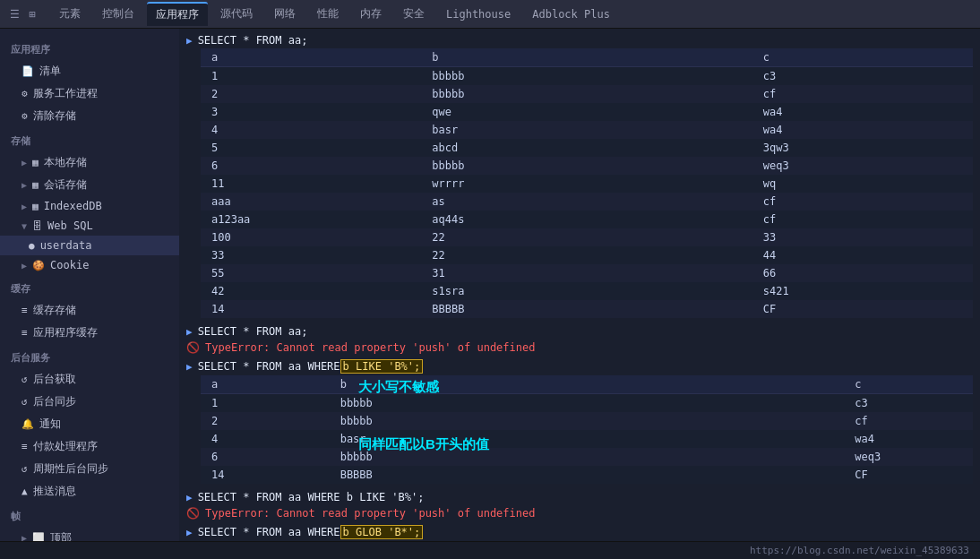  Describe the element at coordinates (32, 245) in the screenshot. I see `userdata-icon: ●` at that location.